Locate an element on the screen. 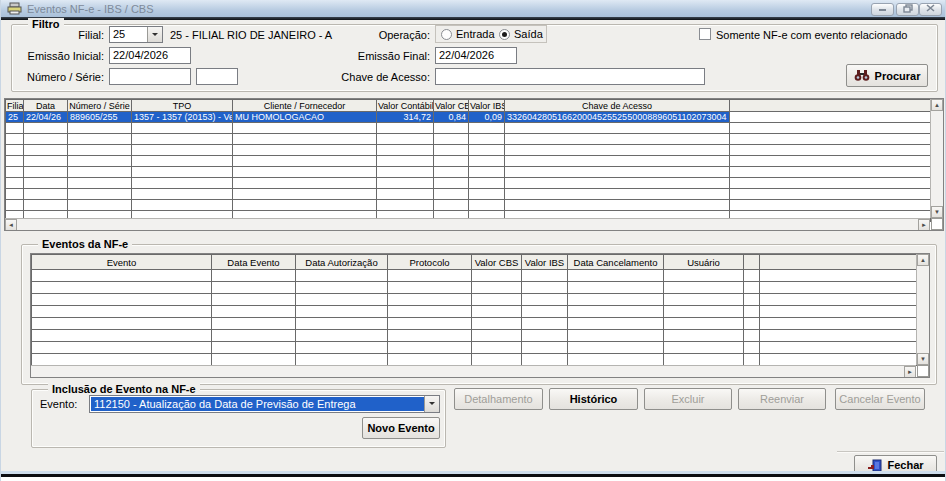  evento-value: 112150 - Atualização da Data de Previsão… is located at coordinates (258, 404).